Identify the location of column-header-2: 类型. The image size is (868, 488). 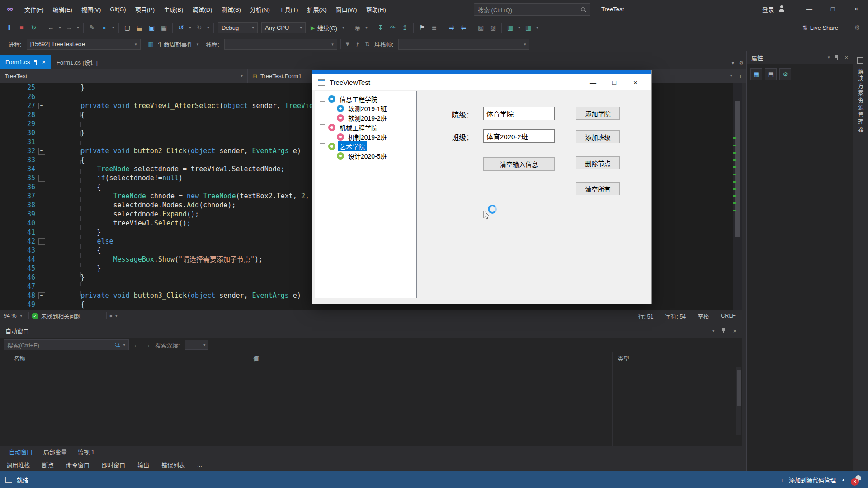
(623, 358).